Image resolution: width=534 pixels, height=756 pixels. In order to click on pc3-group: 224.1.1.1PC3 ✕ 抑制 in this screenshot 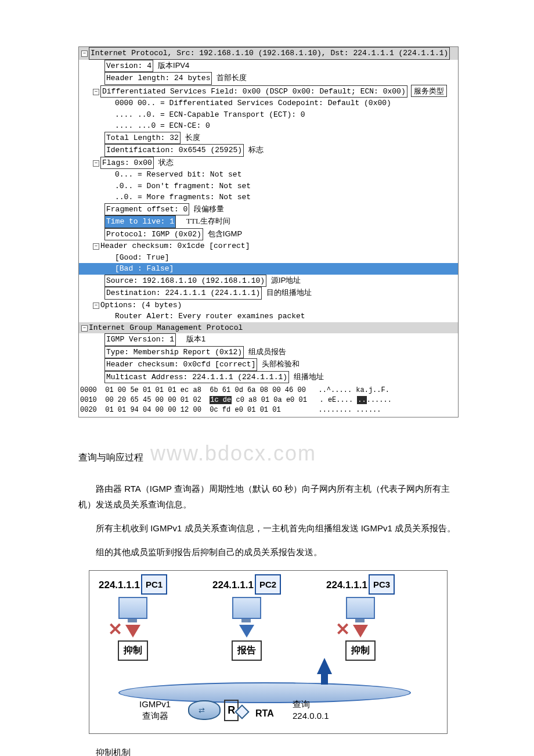, I will do `click(360, 618)`.